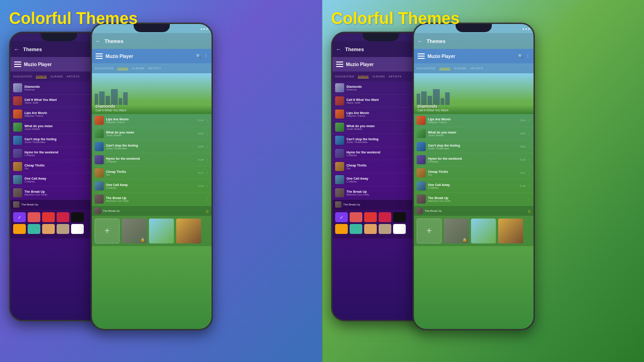 The width and height of the screenshot is (644, 362). I want to click on song-info: The Break Up Machine Gun Kelly, so click(476, 199).